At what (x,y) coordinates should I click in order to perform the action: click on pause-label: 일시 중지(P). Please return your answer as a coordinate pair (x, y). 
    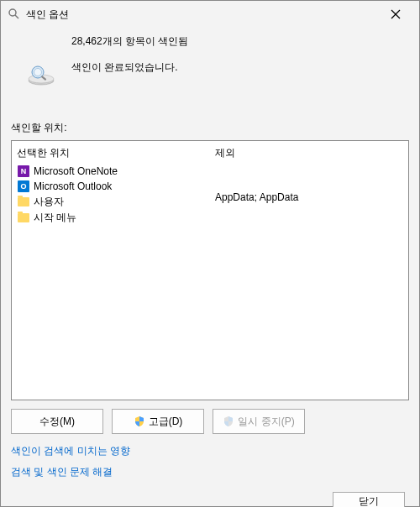
    Looking at the image, I should click on (265, 421).